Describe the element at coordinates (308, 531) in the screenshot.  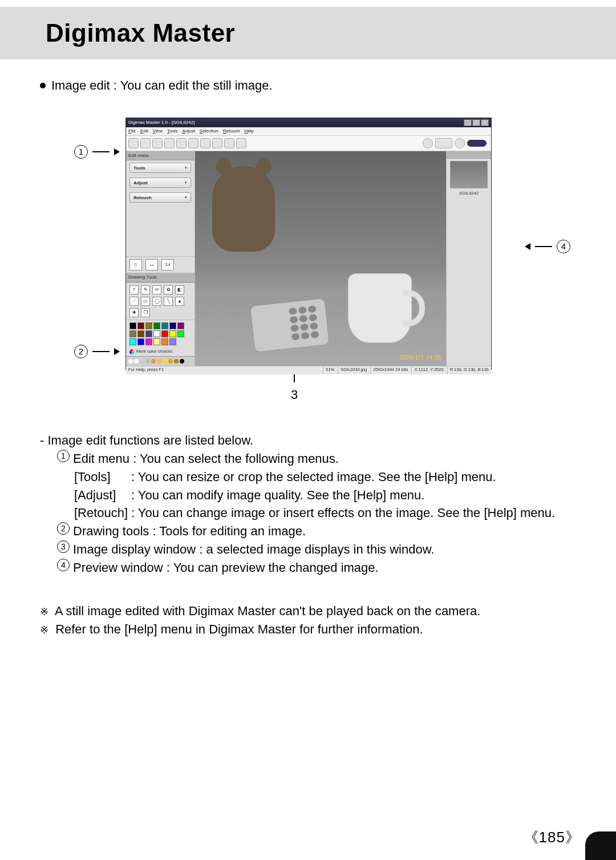
I see `item-2: 2 Drawing tools : Tools for editing an i…` at that location.